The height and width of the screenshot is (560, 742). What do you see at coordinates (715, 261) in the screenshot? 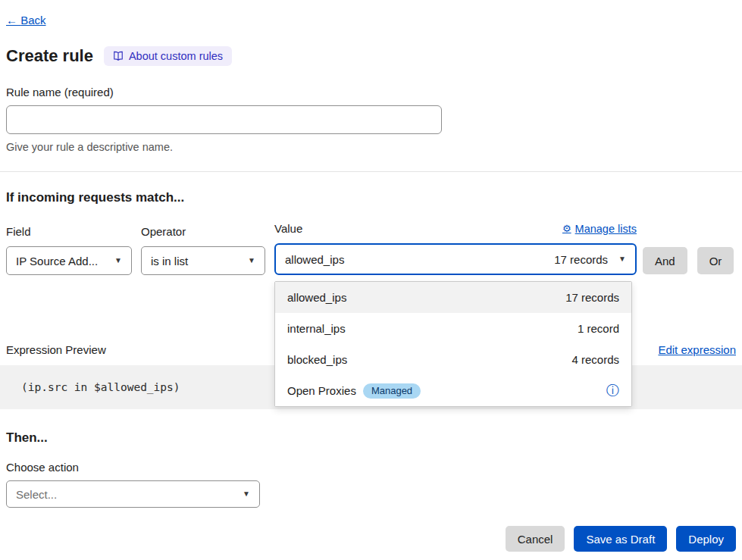
I see `or-button: Or` at bounding box center [715, 261].